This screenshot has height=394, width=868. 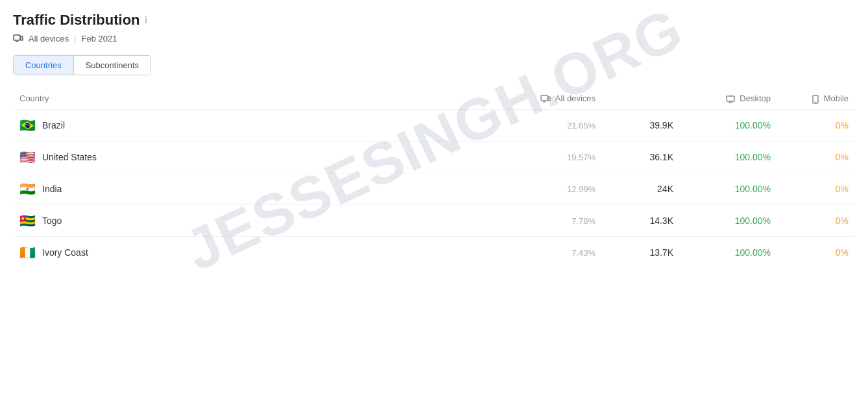 I want to click on header-row: Traffic Distribution i, so click(x=434, y=20).